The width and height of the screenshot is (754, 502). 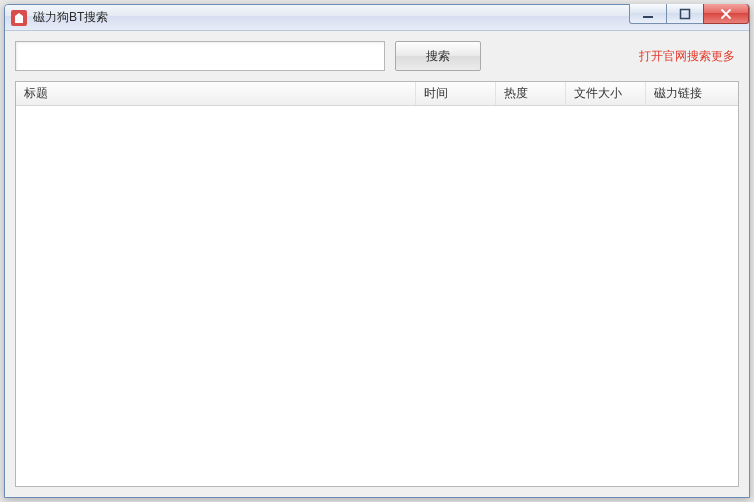 What do you see at coordinates (726, 14) in the screenshot?
I see `close-icon` at bounding box center [726, 14].